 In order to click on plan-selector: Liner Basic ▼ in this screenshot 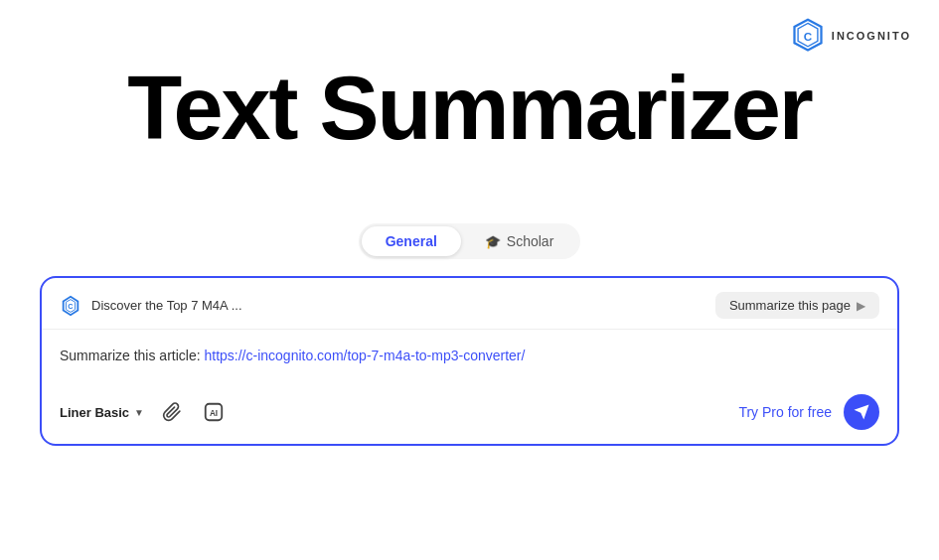, I will do `click(101, 413)`.